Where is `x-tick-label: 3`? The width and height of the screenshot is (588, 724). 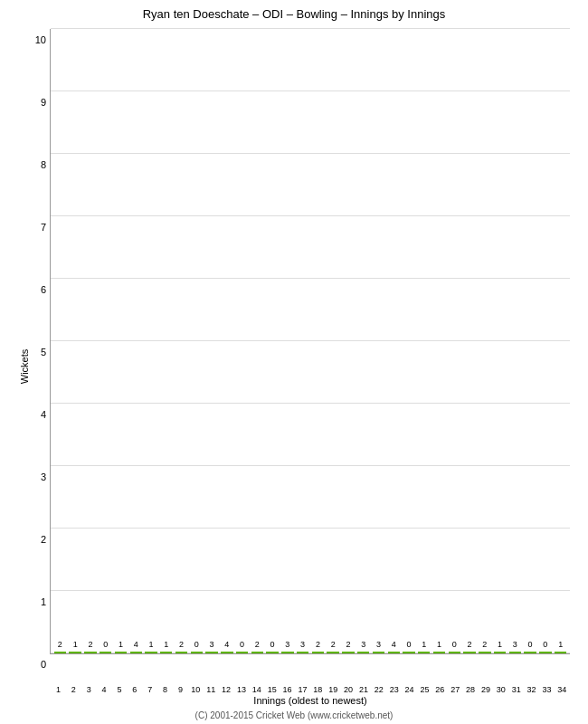 x-tick-label: 3 is located at coordinates (89, 690).